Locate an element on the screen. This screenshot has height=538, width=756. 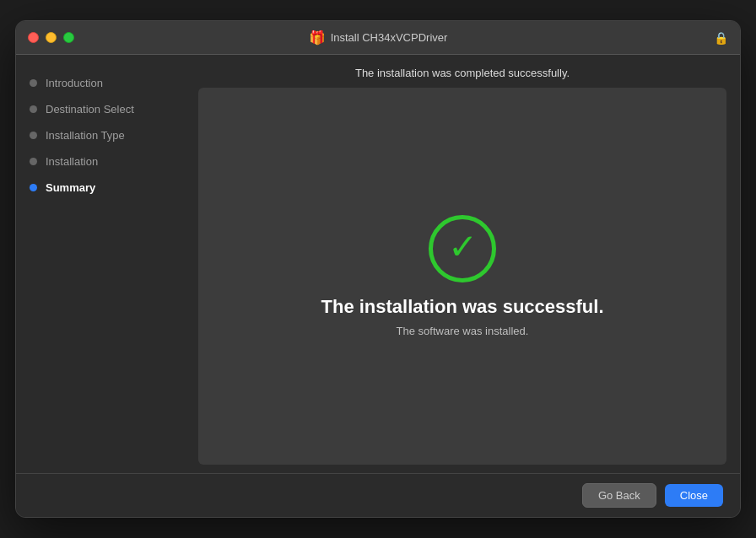
footer: Go Back Close is located at coordinates (378, 495).